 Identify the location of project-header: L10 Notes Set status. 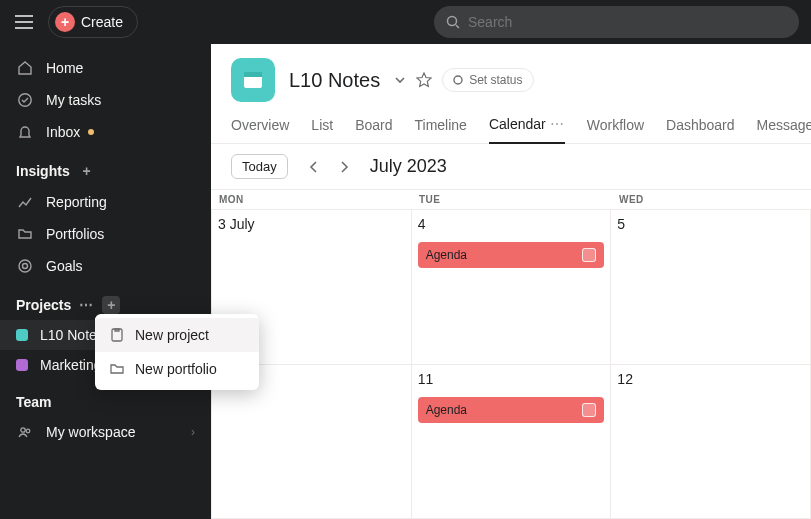
(511, 73).